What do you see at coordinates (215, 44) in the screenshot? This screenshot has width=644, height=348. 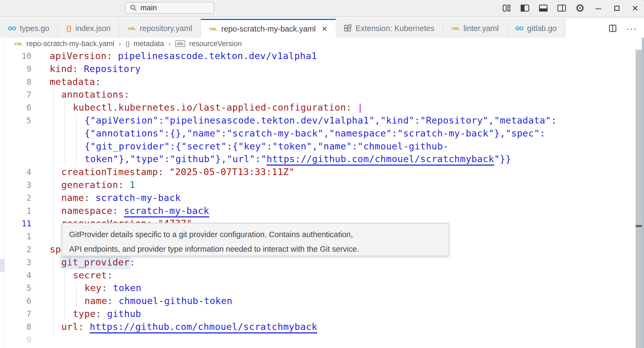 I see `breadcrumb-item-resourceversion: resourceVersion` at bounding box center [215, 44].